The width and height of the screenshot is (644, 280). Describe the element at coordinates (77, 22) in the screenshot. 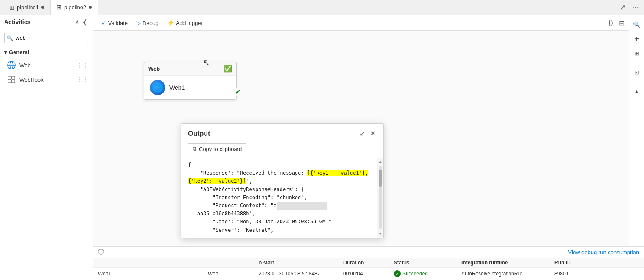

I see `sidebar-expand-btn: ⊻` at that location.